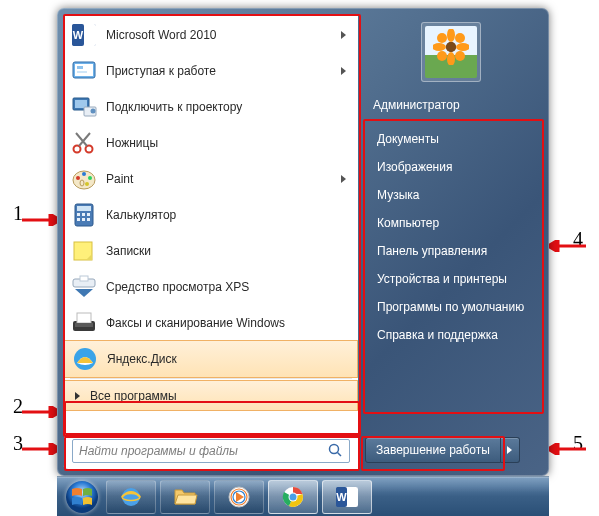  Describe the element at coordinates (451, 47) in the screenshot. I see `flower-icon` at that location.